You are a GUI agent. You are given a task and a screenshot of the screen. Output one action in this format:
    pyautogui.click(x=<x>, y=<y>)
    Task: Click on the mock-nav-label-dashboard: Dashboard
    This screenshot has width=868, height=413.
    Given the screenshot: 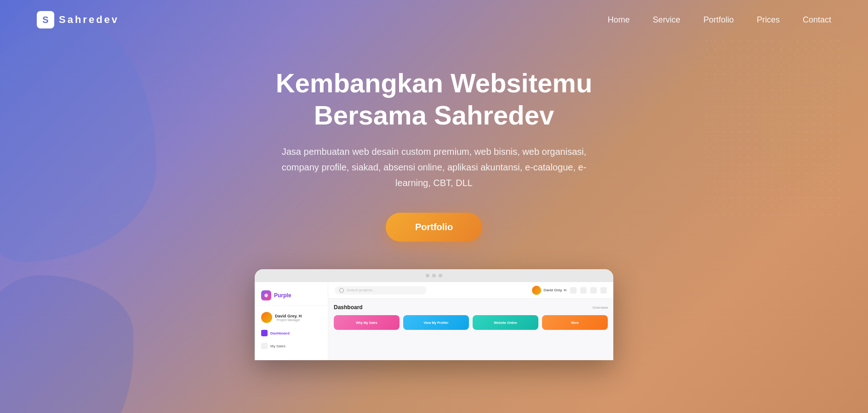 What is the action you would take?
    pyautogui.click(x=280, y=334)
    